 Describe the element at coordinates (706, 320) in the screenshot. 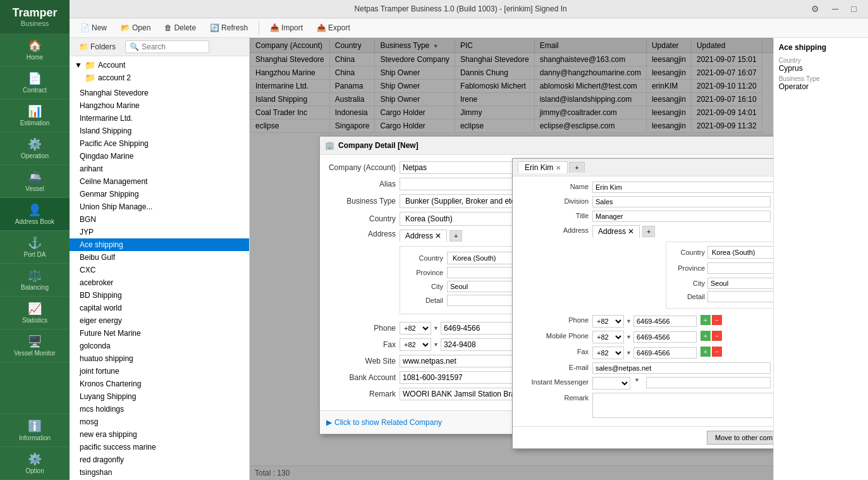

I see `cf-phone-add-btn: +` at that location.